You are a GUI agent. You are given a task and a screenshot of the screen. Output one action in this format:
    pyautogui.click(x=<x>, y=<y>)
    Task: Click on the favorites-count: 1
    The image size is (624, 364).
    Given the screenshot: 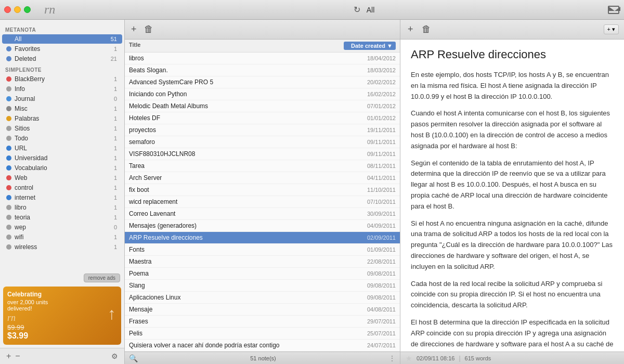 What is the action you would take?
    pyautogui.click(x=115, y=49)
    